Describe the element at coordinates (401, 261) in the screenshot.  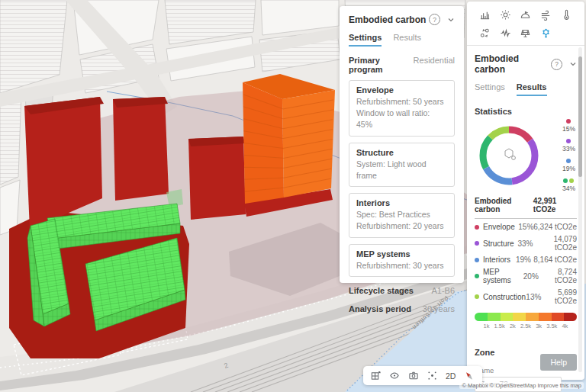
I see `mep-systems-card: MEP systems Refurbishment: 30 years` at that location.